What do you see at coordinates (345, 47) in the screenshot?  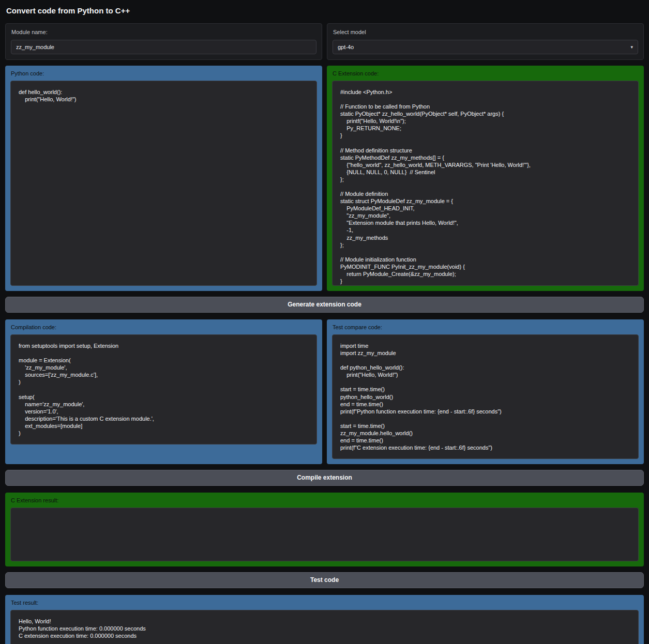 I see `model-select-value: gpt-4o` at bounding box center [345, 47].